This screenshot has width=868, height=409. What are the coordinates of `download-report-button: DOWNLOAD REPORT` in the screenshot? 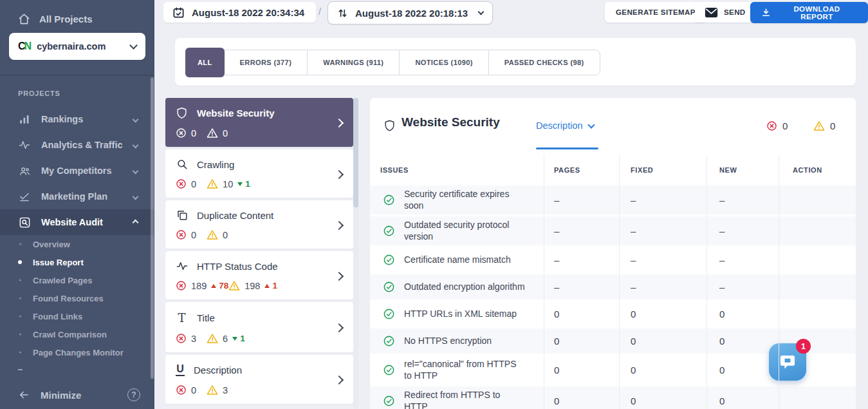 It's located at (809, 13).